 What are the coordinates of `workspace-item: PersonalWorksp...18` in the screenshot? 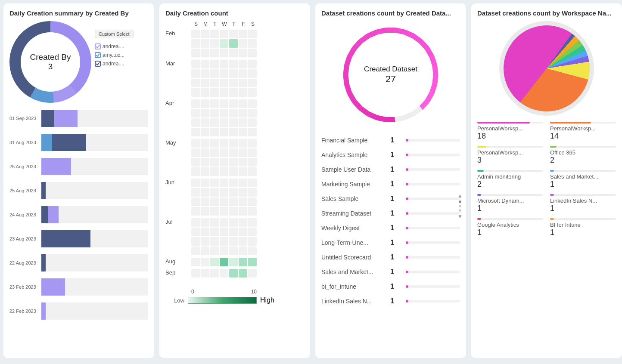 It's located at (510, 131).